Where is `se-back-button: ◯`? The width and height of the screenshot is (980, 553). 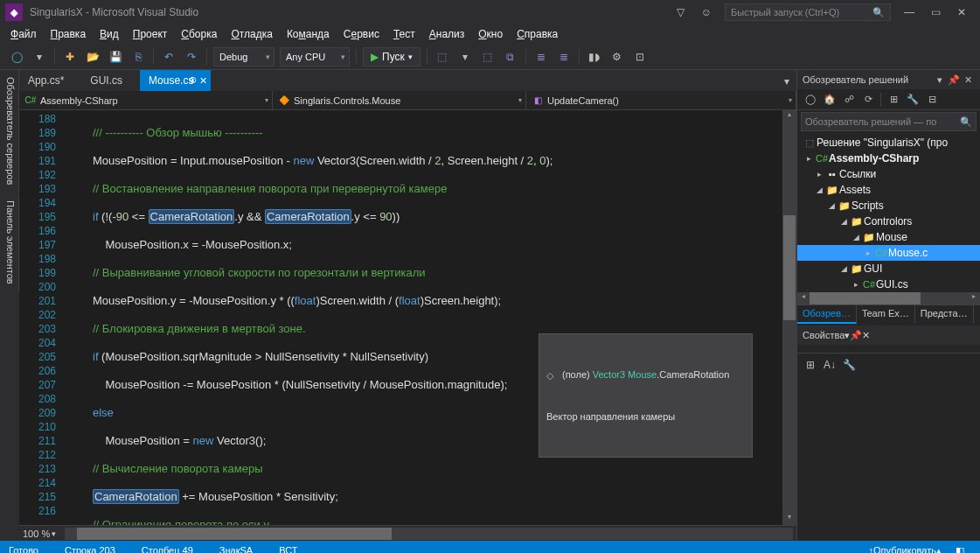 se-back-button: ◯ is located at coordinates (810, 100).